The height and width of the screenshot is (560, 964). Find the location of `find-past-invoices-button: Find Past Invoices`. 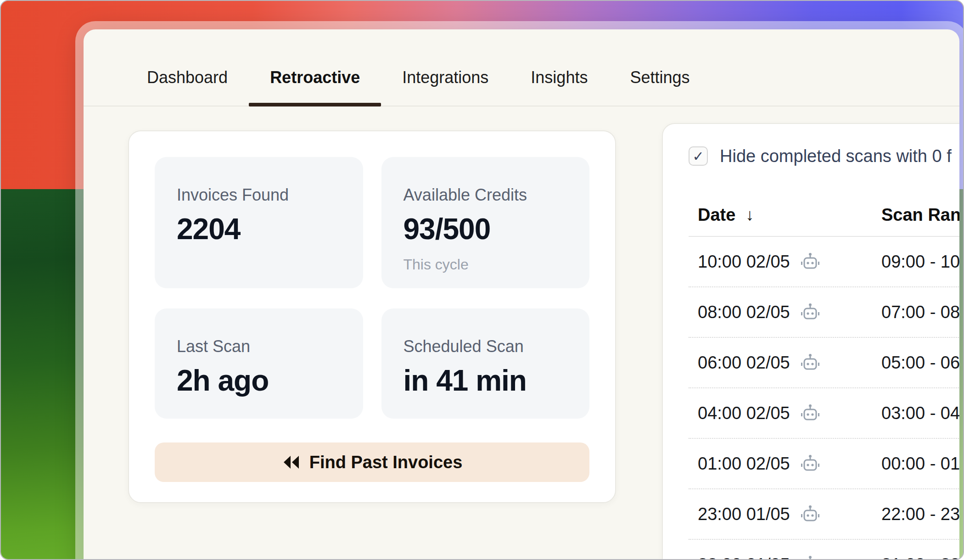

find-past-invoices-button: Find Past Invoices is located at coordinates (372, 462).